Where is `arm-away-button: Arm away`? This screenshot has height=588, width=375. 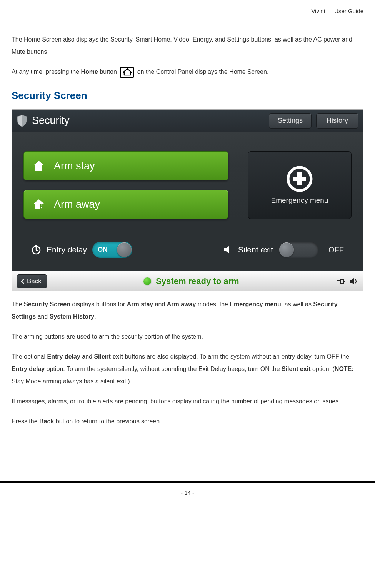 arm-away-button: Arm away is located at coordinates (126, 204).